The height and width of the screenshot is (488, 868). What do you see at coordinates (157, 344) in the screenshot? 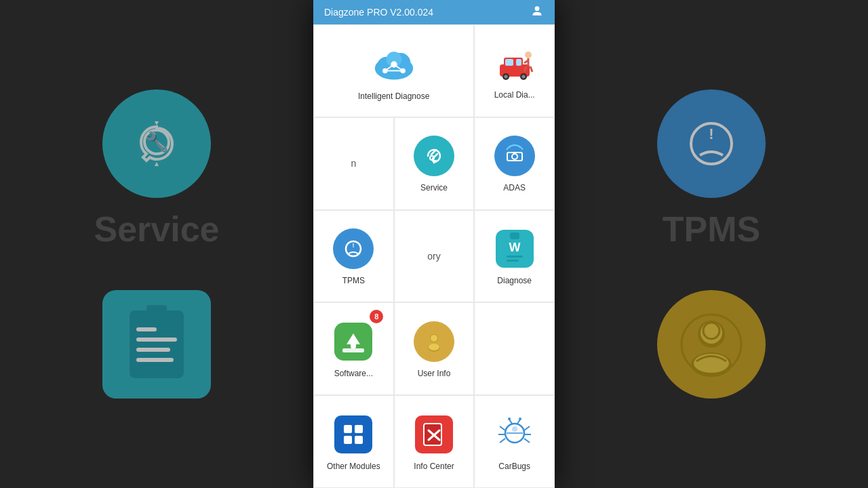
I see `bg-clipboard-icon` at bounding box center [157, 344].